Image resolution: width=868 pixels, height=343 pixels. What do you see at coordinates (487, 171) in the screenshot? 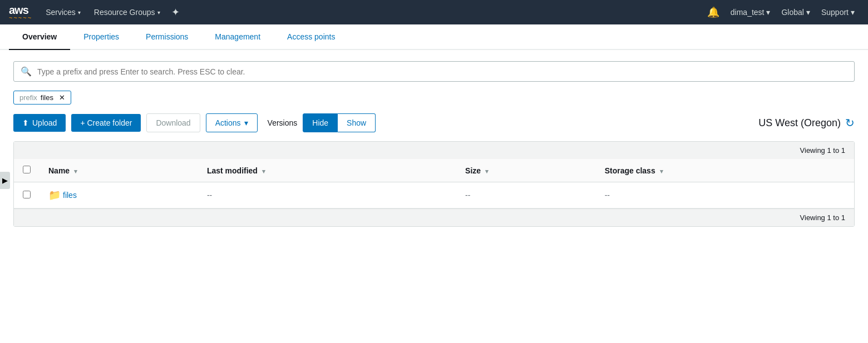
I see `size-sort-icon: ▾` at bounding box center [487, 171].